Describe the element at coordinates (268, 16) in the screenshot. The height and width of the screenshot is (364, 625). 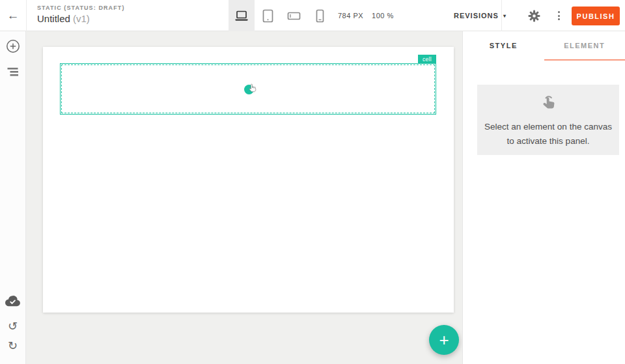
I see `device-tablet-button` at that location.